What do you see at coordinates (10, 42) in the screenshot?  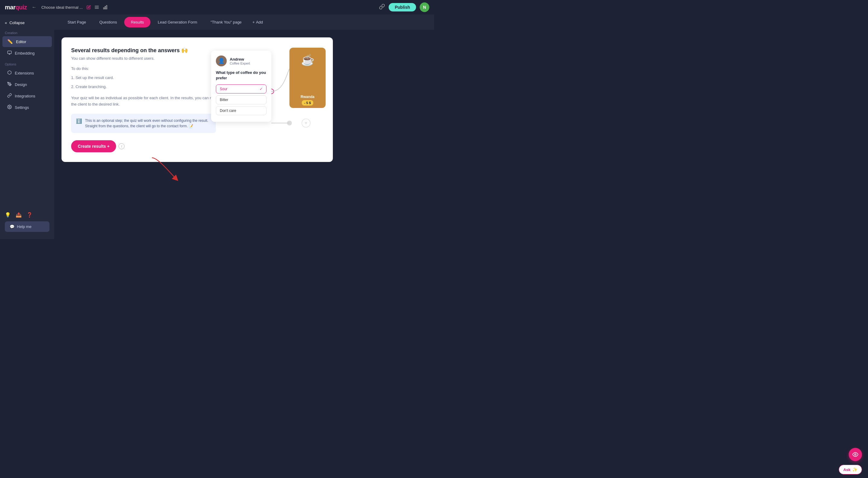 I see `edit-icon: ✏️` at bounding box center [10, 42].